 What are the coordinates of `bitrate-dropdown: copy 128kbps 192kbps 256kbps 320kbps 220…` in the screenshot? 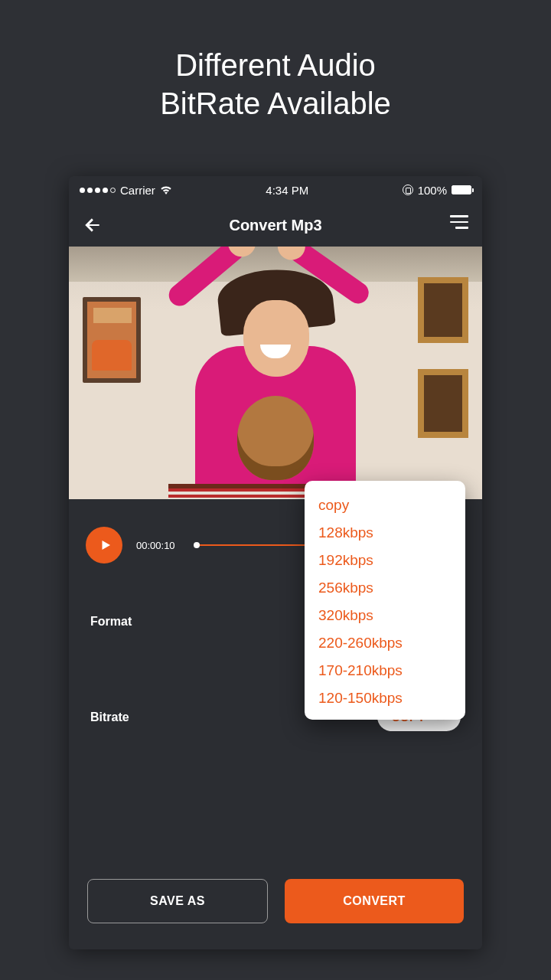 It's located at (385, 600).